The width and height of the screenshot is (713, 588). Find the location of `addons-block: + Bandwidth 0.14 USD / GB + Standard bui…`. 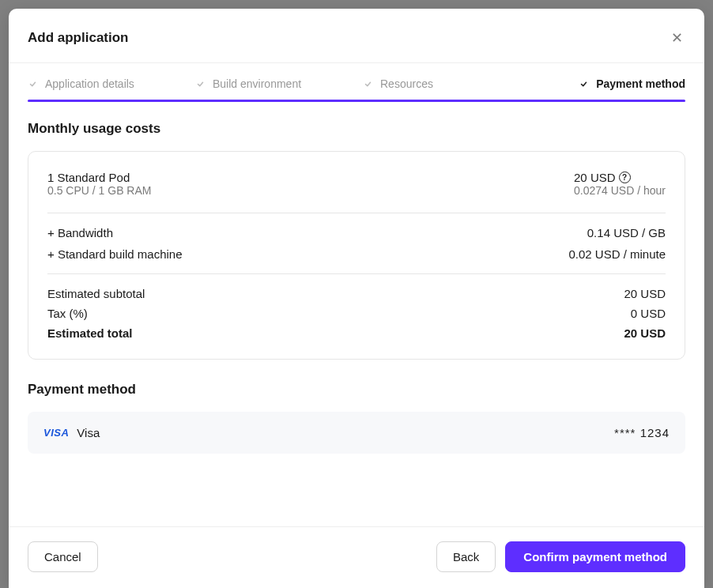

addons-block: + Bandwidth 0.14 USD / GB + Standard bui… is located at coordinates (356, 243).